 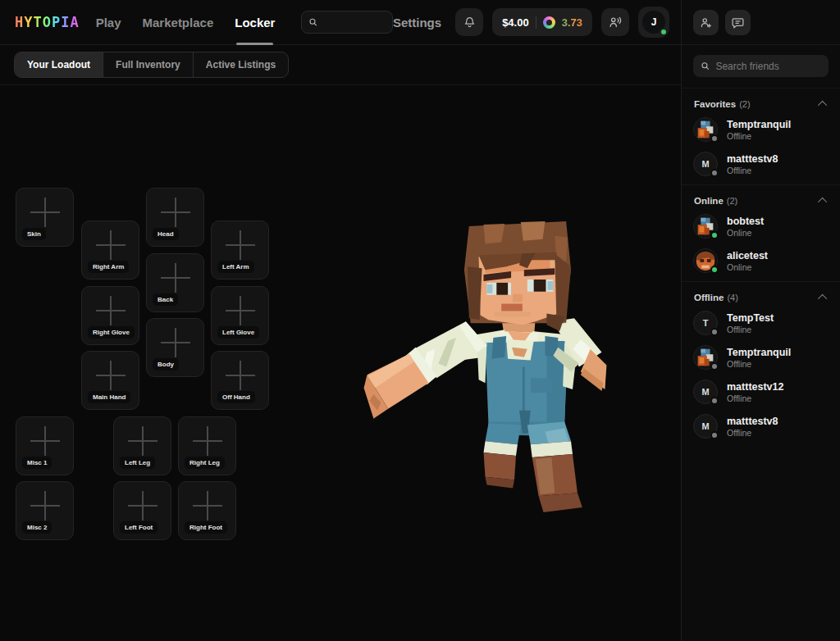 I want to click on tab-active-listings: Active Listings, so click(x=241, y=65).